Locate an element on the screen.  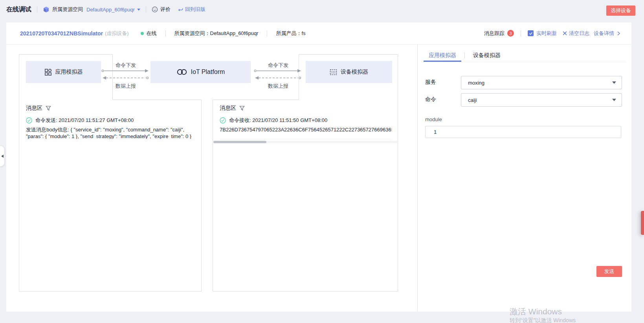
command-label: 命令 is located at coordinates (431, 100).